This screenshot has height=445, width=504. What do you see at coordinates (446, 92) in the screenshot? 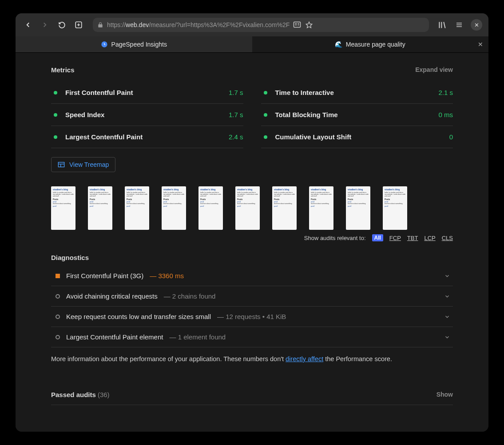
I see `metric-value: 2.1 s` at bounding box center [446, 92].